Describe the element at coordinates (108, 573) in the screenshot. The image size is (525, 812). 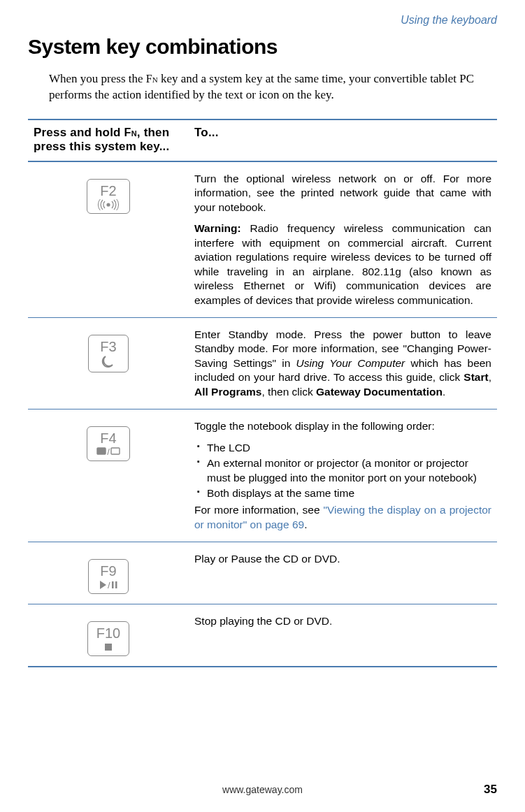
I see `key-cell-f9: F9 /` at that location.